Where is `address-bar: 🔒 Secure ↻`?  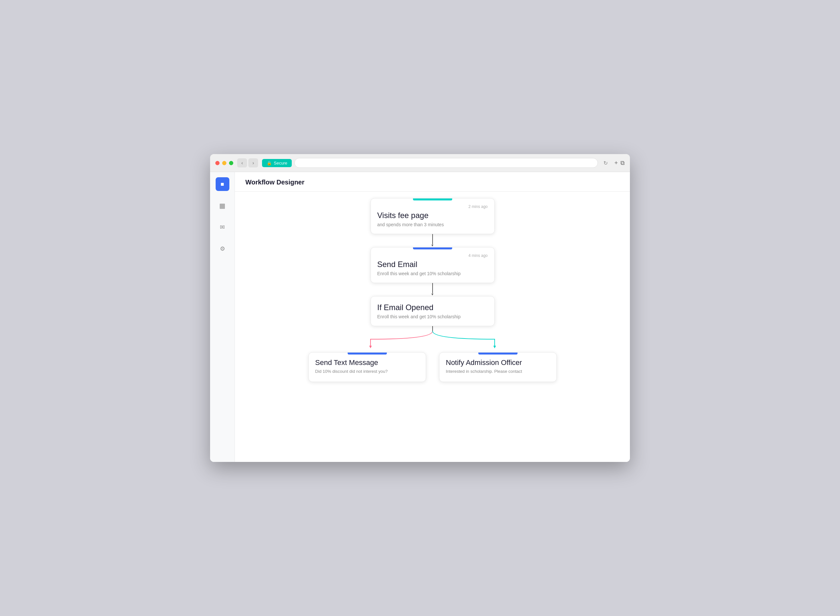 address-bar: 🔒 Secure ↻ is located at coordinates (436, 163).